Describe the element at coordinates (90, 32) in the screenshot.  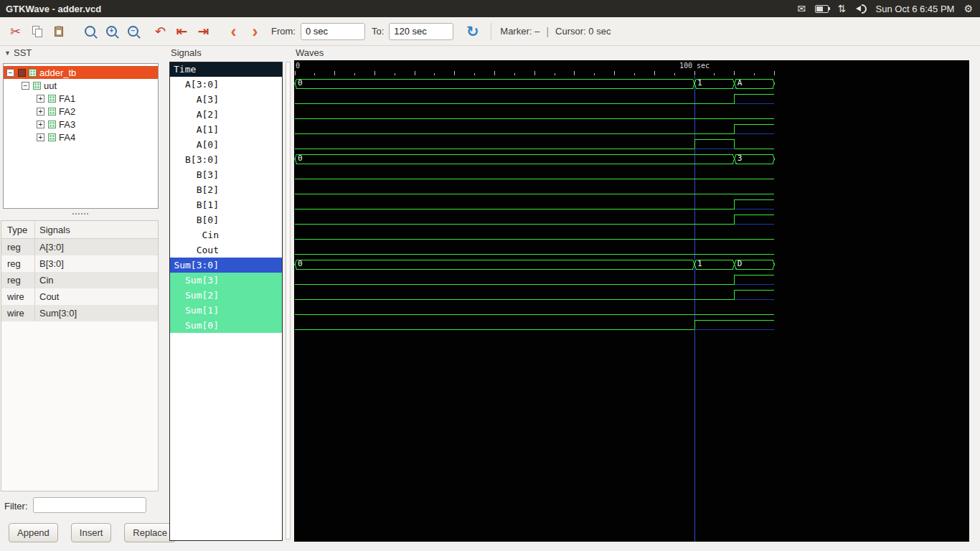
I see `zoom-fit-button` at that location.